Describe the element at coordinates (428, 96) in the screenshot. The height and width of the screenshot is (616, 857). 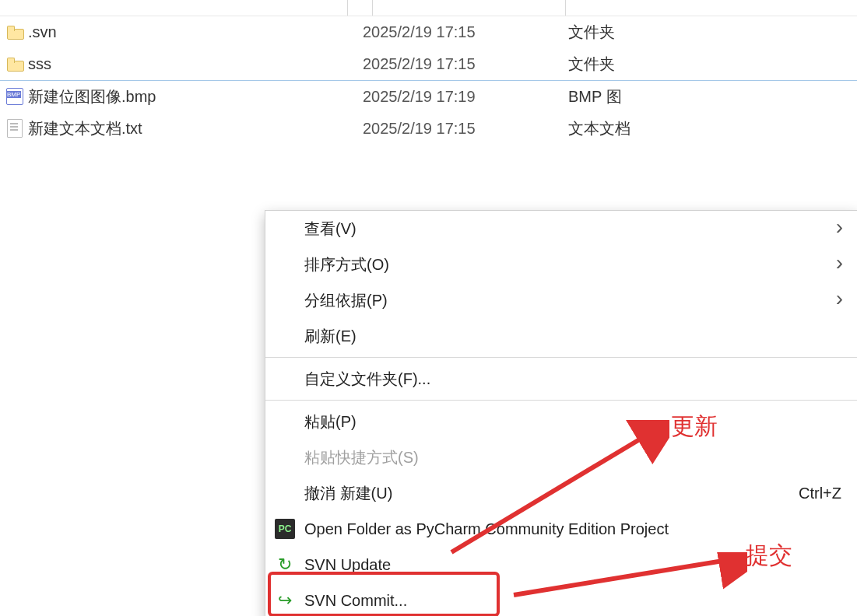
I see `file-row: 新建位图图像.bmp 2025/2/19 17:19 BMP 图` at that location.